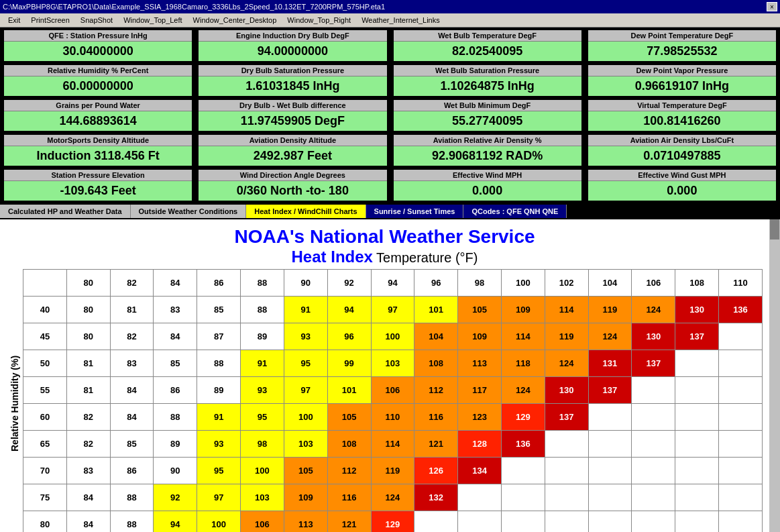 The width and height of the screenshot is (780, 532). What do you see at coordinates (390, 7) in the screenshot?
I see `title-bar: C:\MaxPBHP8G\ETAPRO1\Data\Example_SSIA_1…` at bounding box center [390, 7].